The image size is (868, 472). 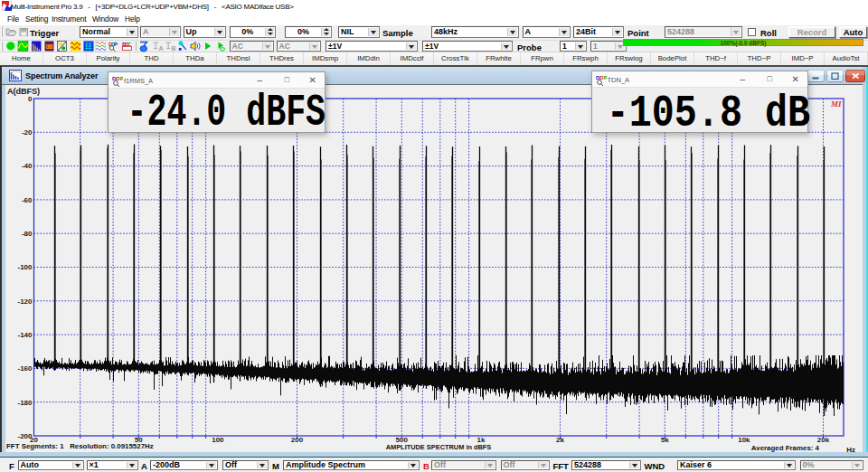 What do you see at coordinates (25, 302) in the screenshot?
I see `svg-text: -120` at bounding box center [25, 302].